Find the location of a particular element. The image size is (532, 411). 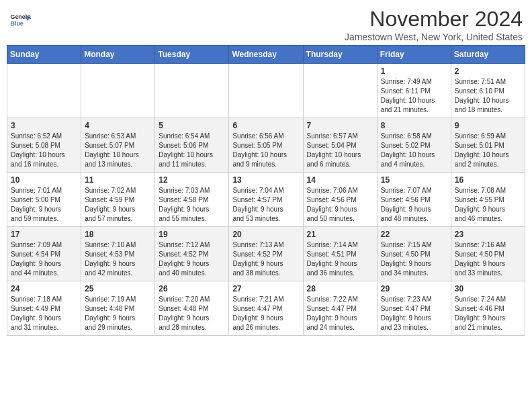

day-number: 7 is located at coordinates (340, 126).